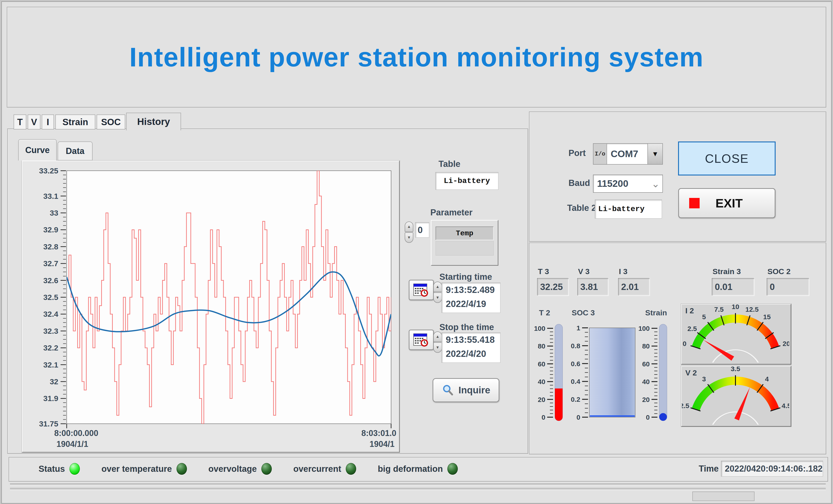  I want to click on parameter-selected-row: Temp, so click(465, 233).